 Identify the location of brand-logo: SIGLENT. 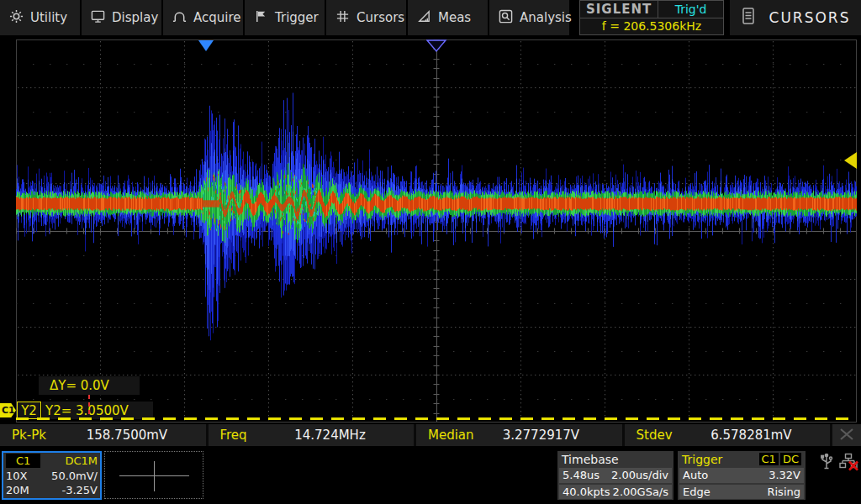
(619, 9).